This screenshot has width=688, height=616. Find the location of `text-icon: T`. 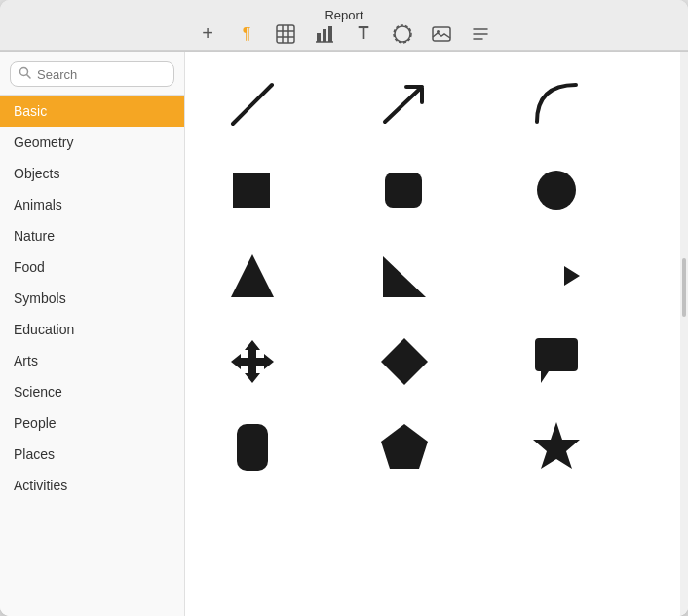

text-icon: T is located at coordinates (363, 34).